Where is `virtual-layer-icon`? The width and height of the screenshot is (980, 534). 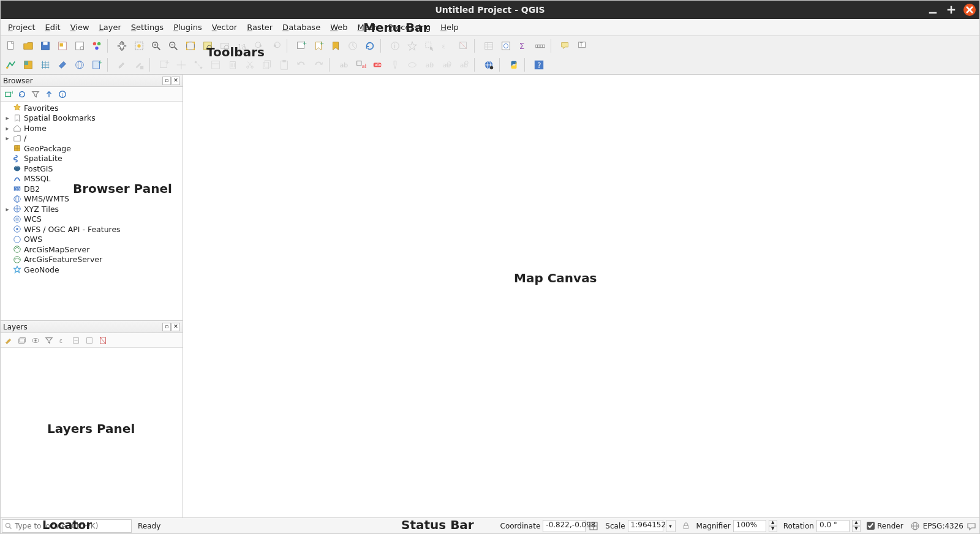 virtual-layer-icon is located at coordinates (62, 65).